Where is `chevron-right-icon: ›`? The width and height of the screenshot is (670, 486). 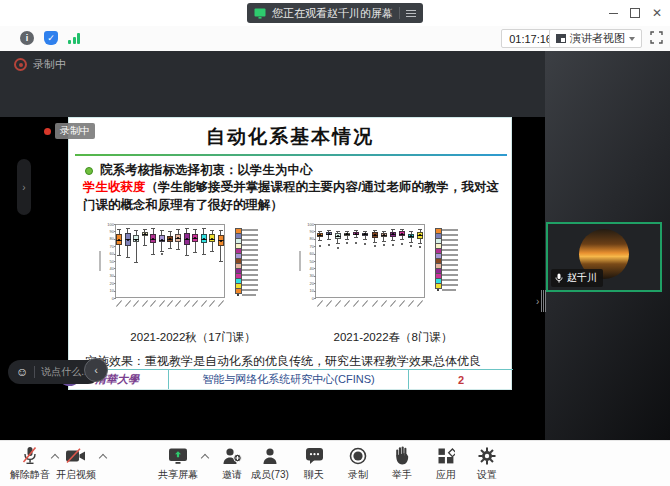 chevron-right-icon: › is located at coordinates (538, 302).